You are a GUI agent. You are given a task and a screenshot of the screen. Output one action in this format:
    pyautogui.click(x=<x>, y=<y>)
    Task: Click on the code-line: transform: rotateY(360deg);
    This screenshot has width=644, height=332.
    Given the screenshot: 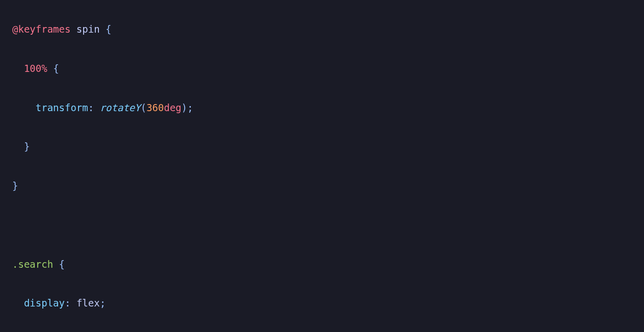 What is the action you would take?
    pyautogui.click(x=322, y=108)
    